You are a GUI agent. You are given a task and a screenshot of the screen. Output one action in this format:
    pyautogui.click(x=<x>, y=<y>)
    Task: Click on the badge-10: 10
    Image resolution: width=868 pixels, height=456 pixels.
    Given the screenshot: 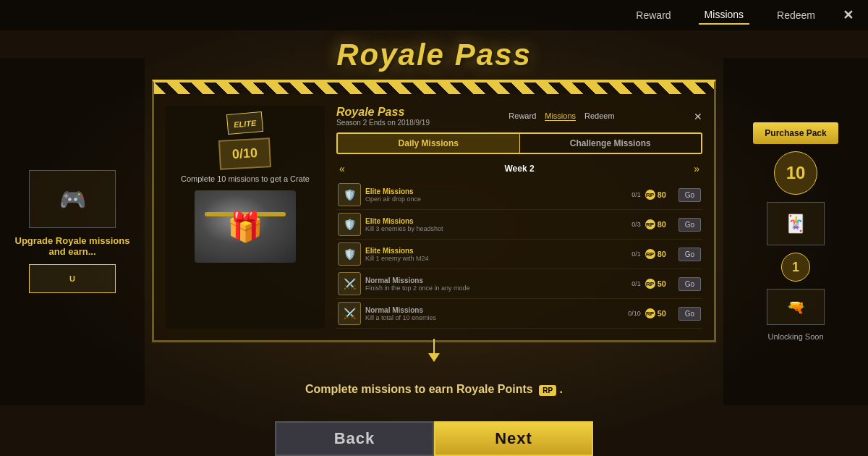 What is the action you would take?
    pyautogui.click(x=796, y=173)
    